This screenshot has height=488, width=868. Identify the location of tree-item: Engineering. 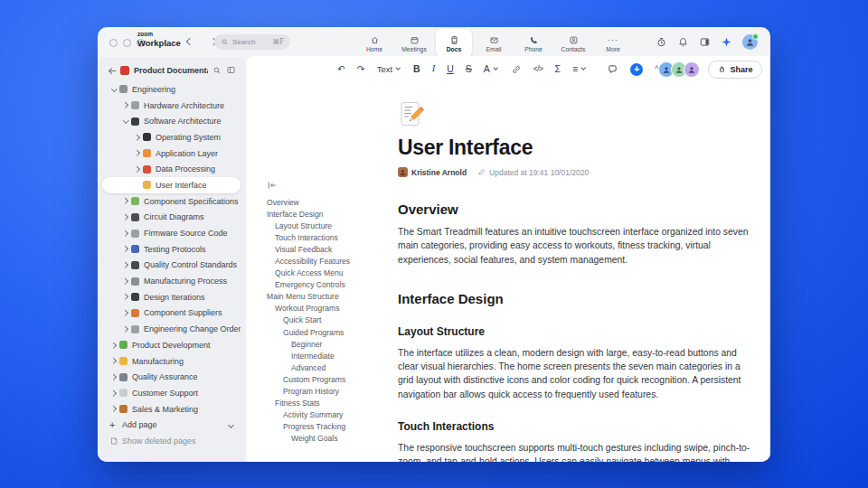
(172, 89).